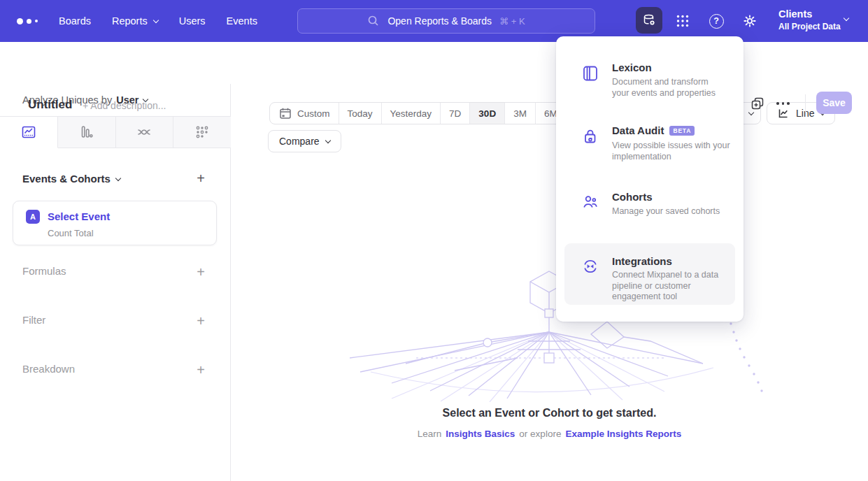 The height and width of the screenshot is (481, 868). Describe the element at coordinates (590, 201) in the screenshot. I see `cohorts-users-icon` at that location.